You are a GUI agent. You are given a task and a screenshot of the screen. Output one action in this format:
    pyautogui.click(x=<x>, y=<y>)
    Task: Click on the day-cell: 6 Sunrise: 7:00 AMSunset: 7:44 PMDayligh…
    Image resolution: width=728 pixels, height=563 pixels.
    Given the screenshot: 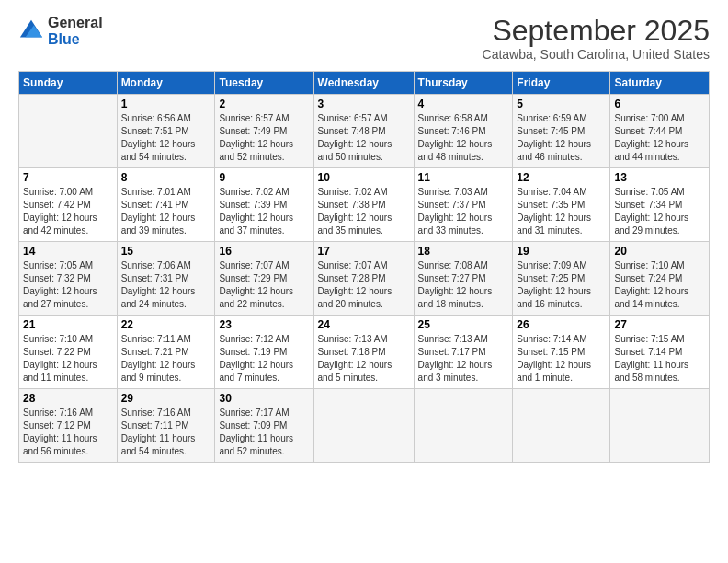 What is the action you would take?
    pyautogui.click(x=660, y=132)
    